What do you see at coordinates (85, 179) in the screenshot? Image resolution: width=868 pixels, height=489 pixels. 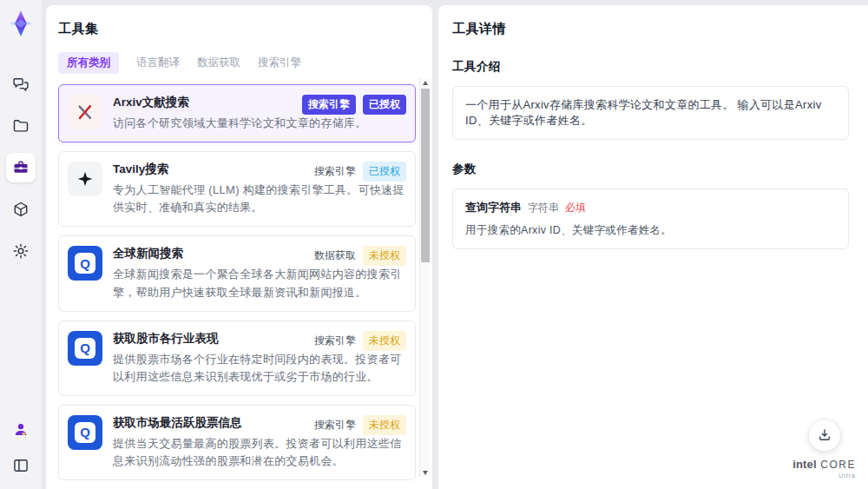 I see `tavily-logo-icon` at bounding box center [85, 179].